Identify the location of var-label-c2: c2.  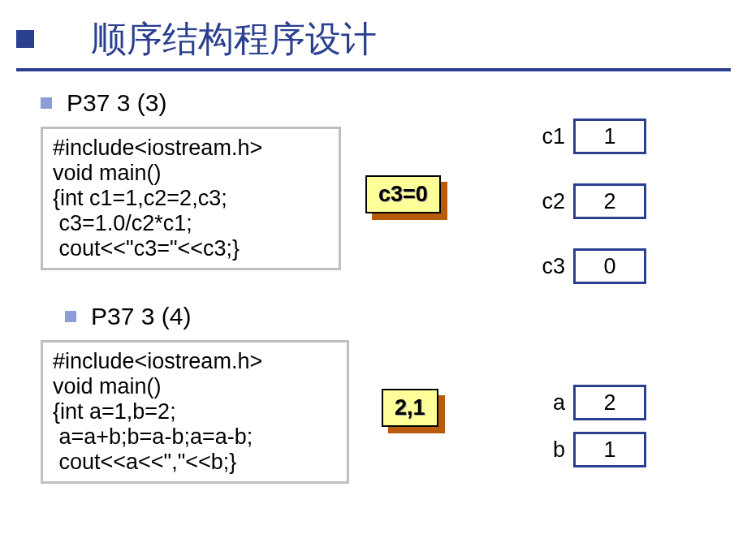
(551, 201).